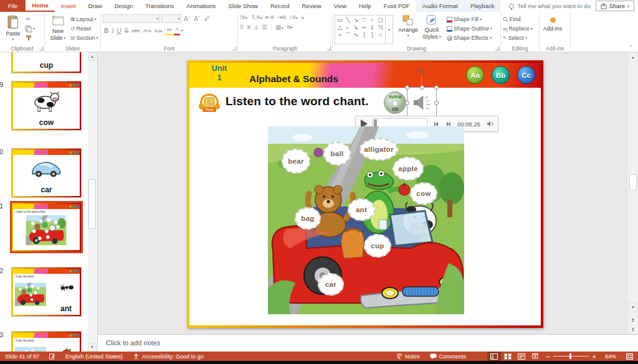 This screenshot has height=364, width=638. Describe the element at coordinates (424, 194) in the screenshot. I see `word-bubble: cow` at that location.